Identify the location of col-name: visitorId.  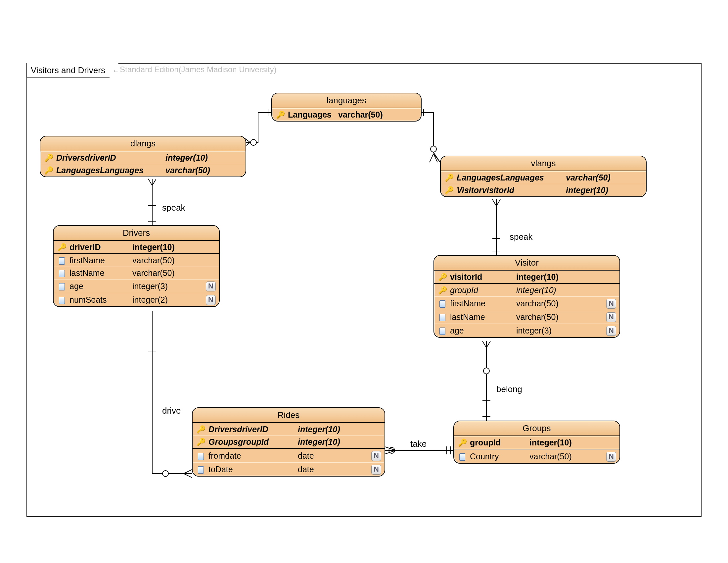
(483, 277).